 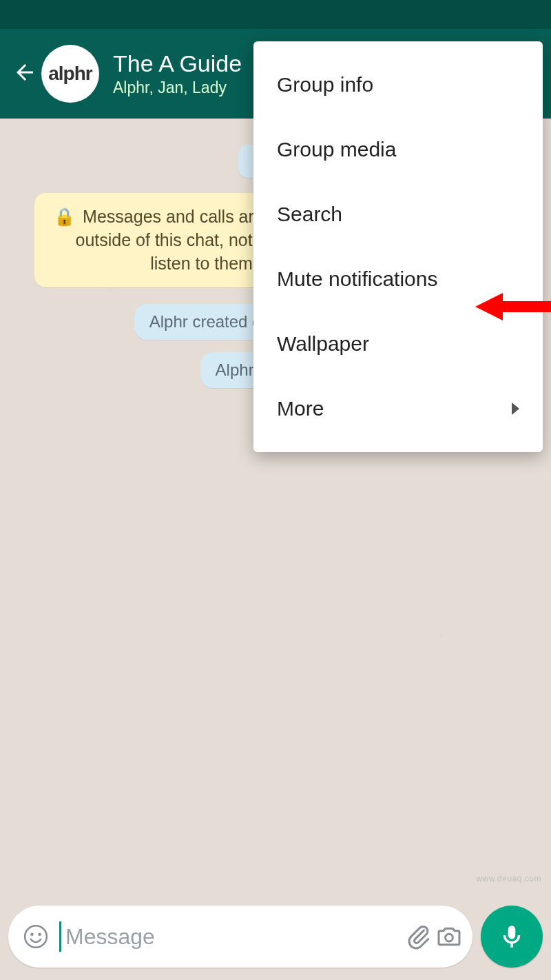 I want to click on chat-subtitle: Alphr, Jan, Lady, so click(x=178, y=88).